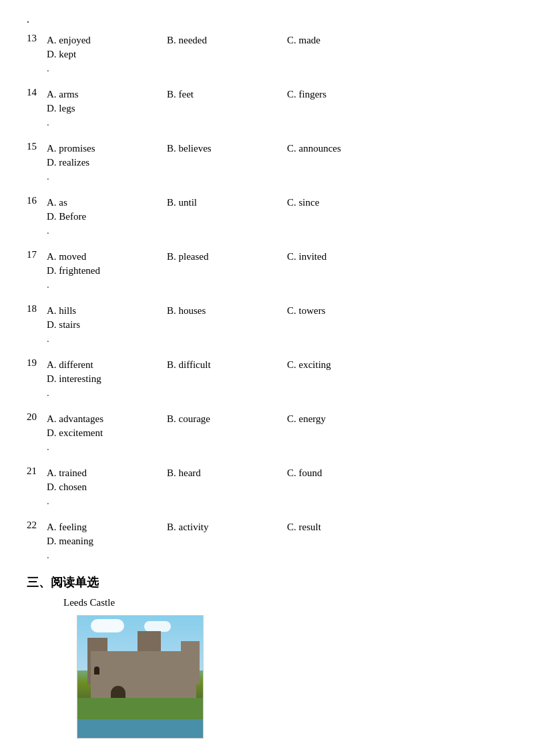 This screenshot has width=534, height=756. What do you see at coordinates (267, 486) in the screenshot?
I see `question-21: 21A. trainedB. heardC. foundD. chosen.` at bounding box center [267, 486].